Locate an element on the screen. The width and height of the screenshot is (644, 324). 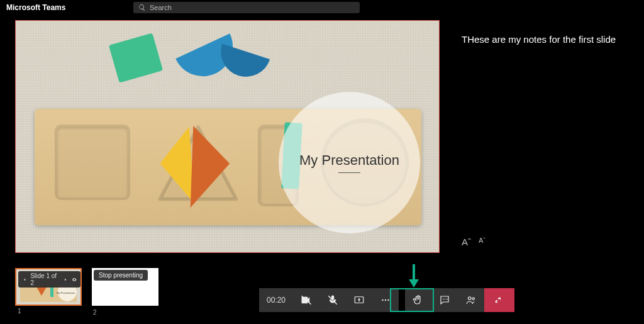
notes-text: THese are my notes for the first slide is located at coordinates (548, 39).